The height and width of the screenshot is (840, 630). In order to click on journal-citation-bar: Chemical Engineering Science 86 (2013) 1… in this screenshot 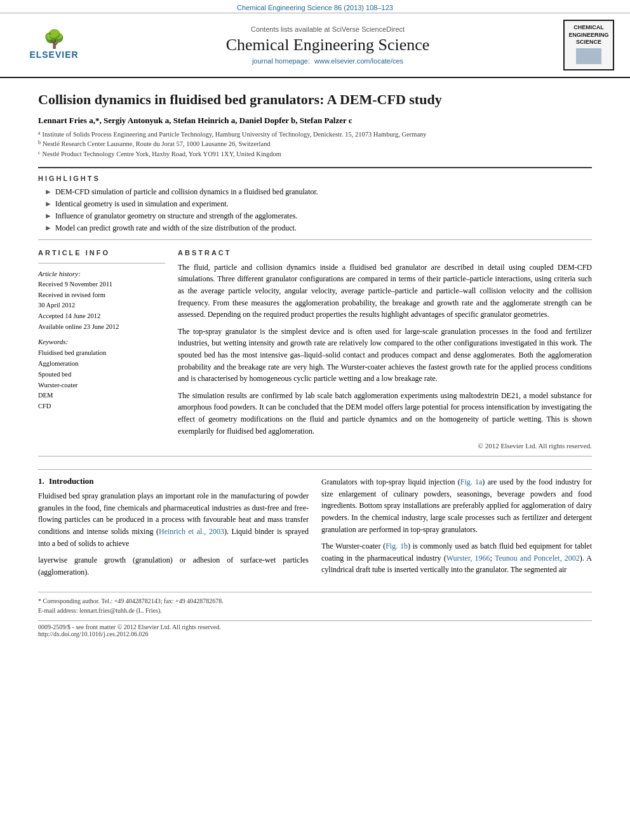, I will do `click(315, 6)`.